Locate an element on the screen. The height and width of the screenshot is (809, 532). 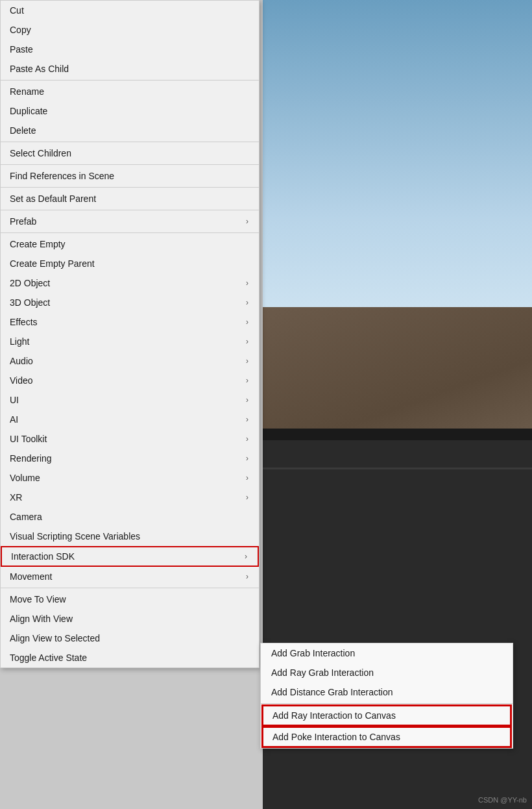
submenu-item-label-add-grab: Add Grab Interaction is located at coordinates (313, 653).